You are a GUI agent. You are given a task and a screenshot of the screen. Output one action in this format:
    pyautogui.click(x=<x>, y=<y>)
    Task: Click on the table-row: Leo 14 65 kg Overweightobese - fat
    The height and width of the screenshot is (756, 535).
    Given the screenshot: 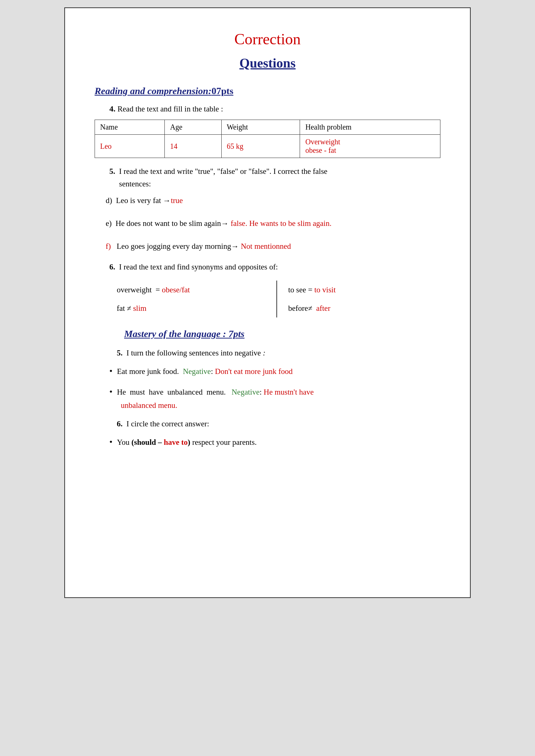 What is the action you would take?
    pyautogui.click(x=268, y=146)
    